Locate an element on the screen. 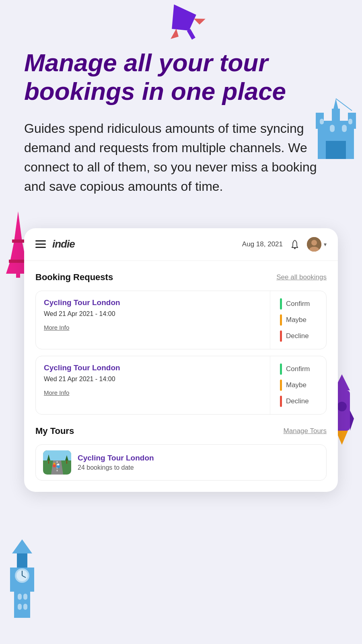 Image resolution: width=362 pixels, height=644 pixels. see-all-bookings-link: See all bookings is located at coordinates (302, 277).